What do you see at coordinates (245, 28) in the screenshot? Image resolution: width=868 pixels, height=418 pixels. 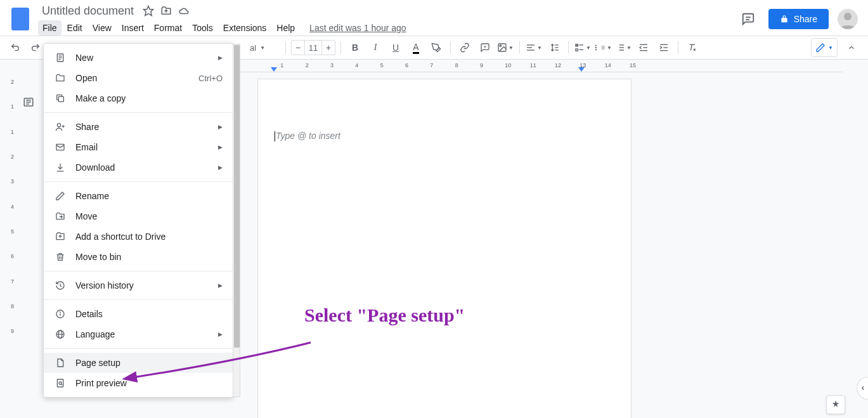 I see `menu-extensions: Extensions` at bounding box center [245, 28].